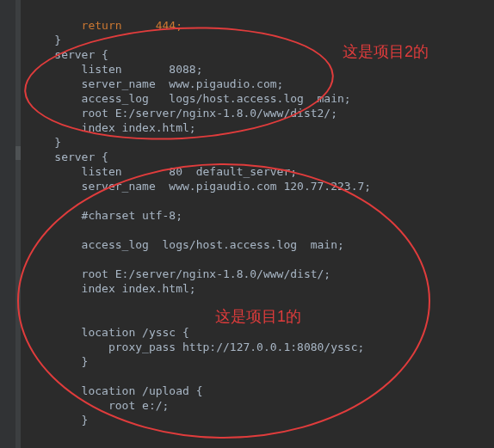 The image size is (494, 448). I want to click on code-line: location /yssc {, so click(108, 332).